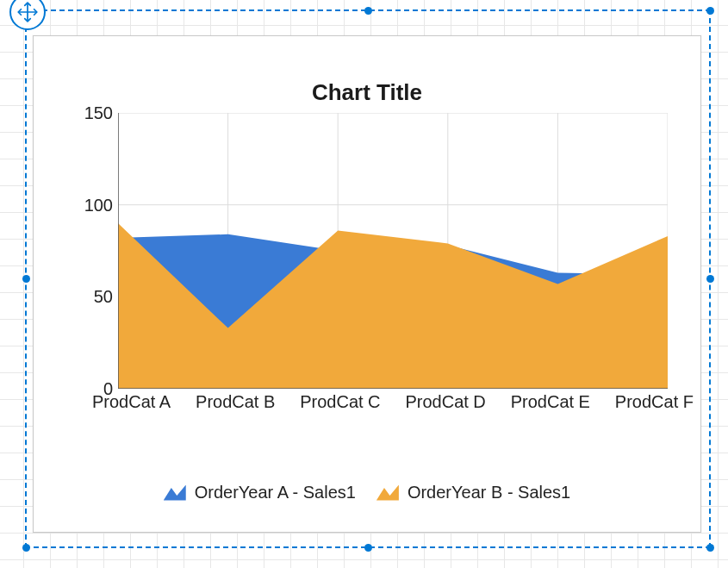  What do you see at coordinates (26, 548) in the screenshot?
I see `resize-handle-sw` at bounding box center [26, 548].